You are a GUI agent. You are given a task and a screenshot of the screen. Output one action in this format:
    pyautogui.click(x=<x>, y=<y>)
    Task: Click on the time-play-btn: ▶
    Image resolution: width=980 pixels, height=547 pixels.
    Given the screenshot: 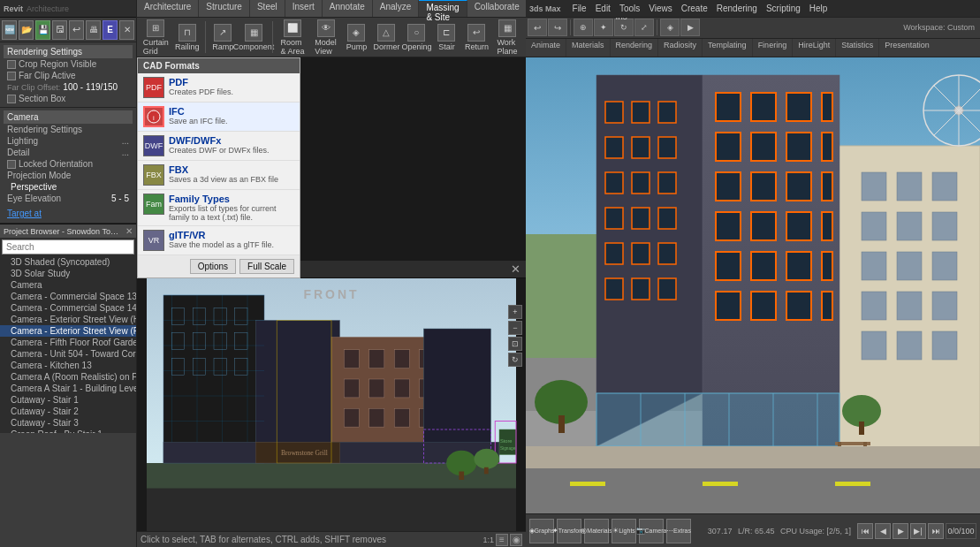 What is the action you would take?
    pyautogui.click(x=900, y=531)
    